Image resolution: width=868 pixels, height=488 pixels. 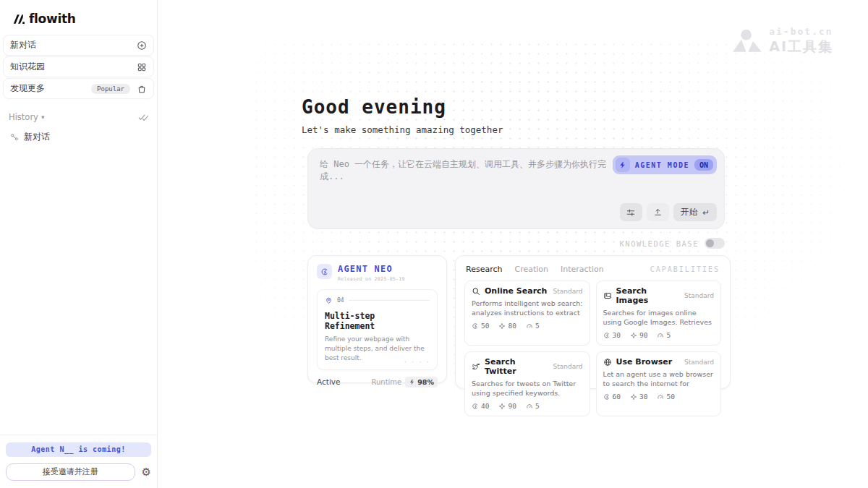 What do you see at coordinates (531, 269) in the screenshot?
I see `tab-creation: Creation` at bounding box center [531, 269].